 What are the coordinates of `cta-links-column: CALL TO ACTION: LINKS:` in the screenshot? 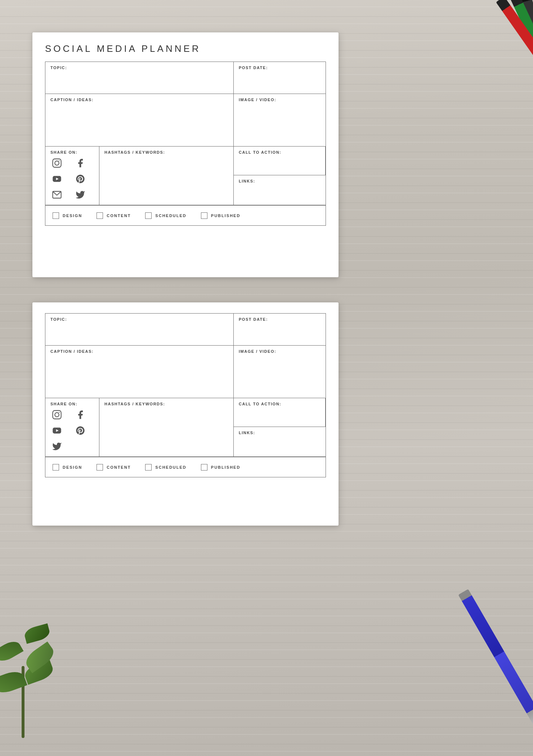 It's located at (279, 176).